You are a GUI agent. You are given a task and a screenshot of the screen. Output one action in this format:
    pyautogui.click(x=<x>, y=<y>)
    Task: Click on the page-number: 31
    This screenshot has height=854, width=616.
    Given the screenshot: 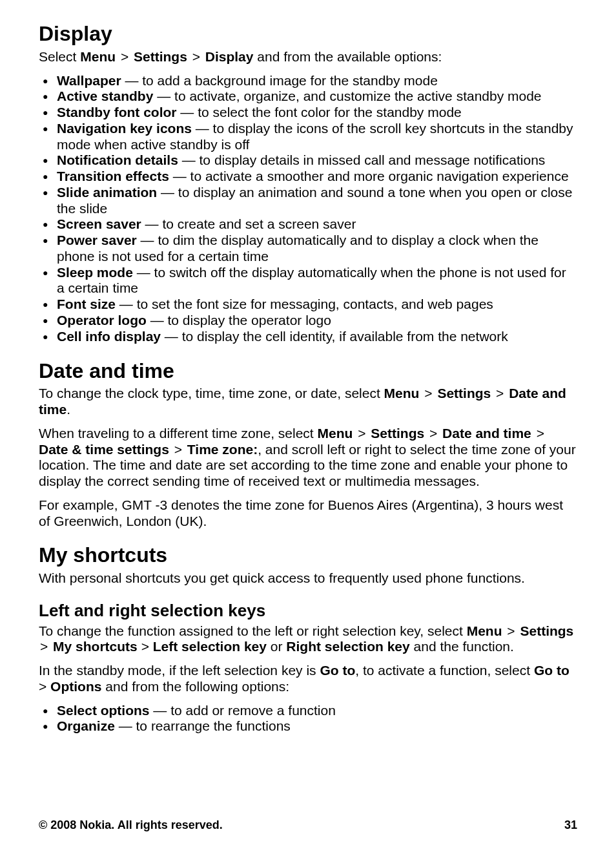 What is the action you would take?
    pyautogui.click(x=571, y=826)
    